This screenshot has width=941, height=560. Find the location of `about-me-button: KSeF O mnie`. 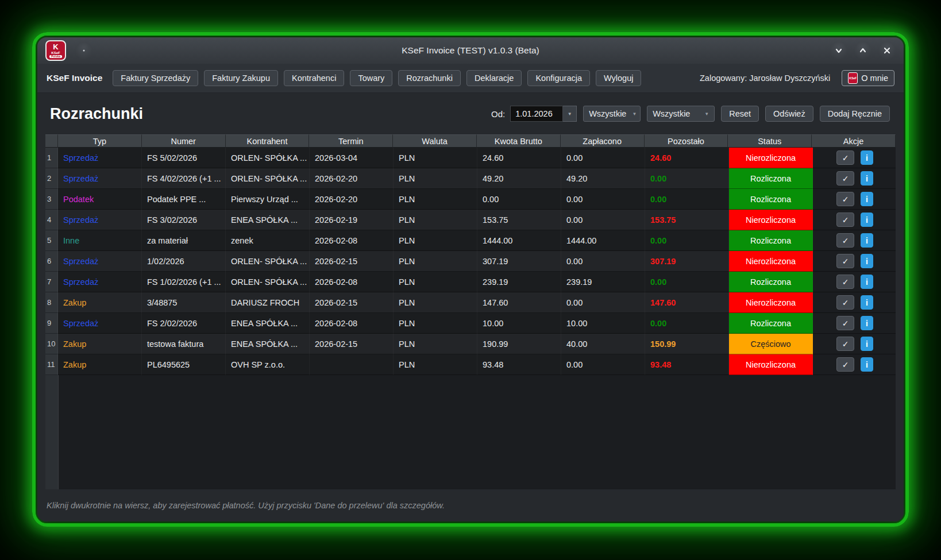

about-me-button: KSeF O mnie is located at coordinates (868, 78).